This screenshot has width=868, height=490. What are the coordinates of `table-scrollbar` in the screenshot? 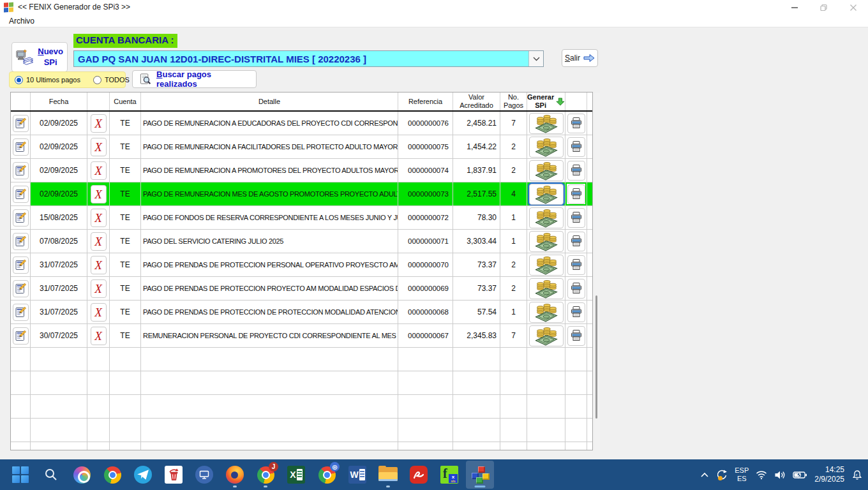 It's located at (596, 272).